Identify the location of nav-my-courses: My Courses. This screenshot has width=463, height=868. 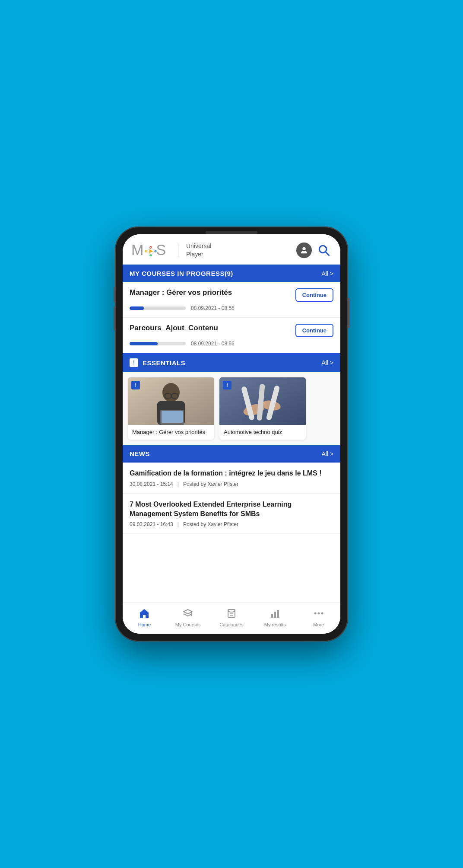
(188, 618).